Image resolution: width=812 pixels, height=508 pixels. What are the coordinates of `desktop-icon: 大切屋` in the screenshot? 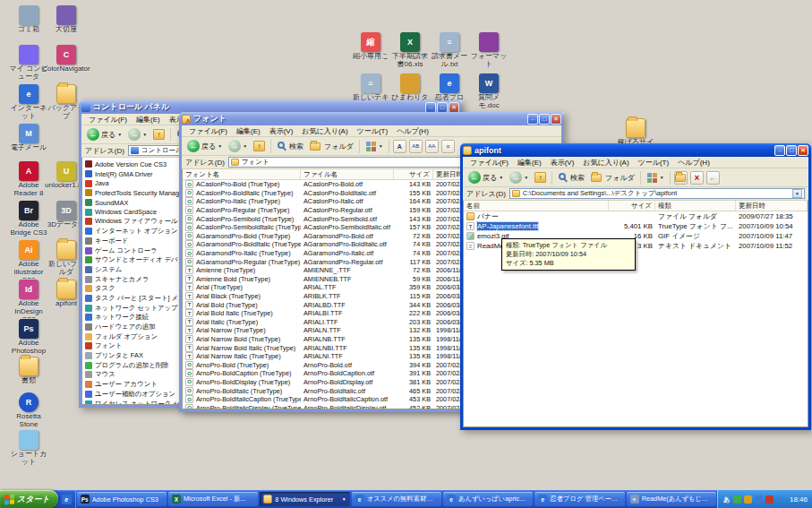 It's located at (66, 20).